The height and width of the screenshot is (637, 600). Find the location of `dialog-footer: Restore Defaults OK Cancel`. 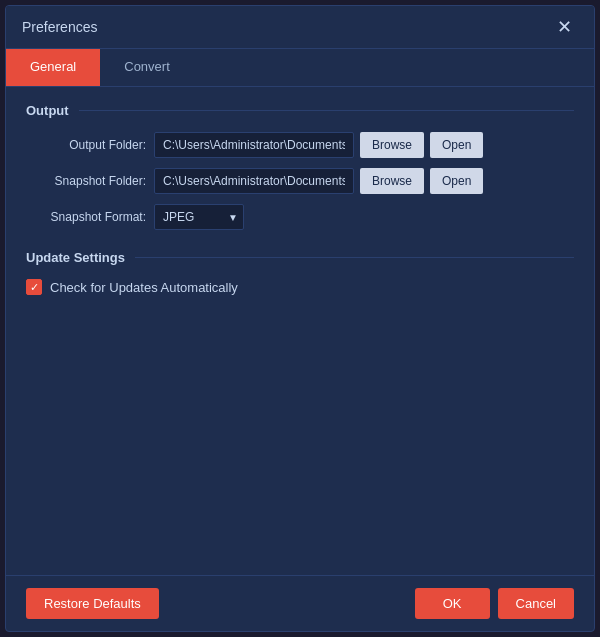

dialog-footer: Restore Defaults OK Cancel is located at coordinates (300, 603).